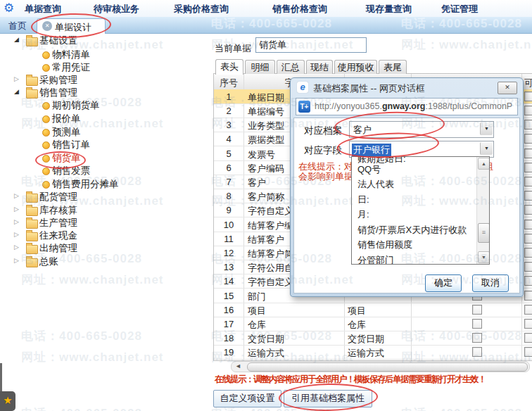 The width and height of the screenshot is (532, 411). What do you see at coordinates (18, 26) in the screenshot?
I see `tab-home: 首页` at bounding box center [18, 26].